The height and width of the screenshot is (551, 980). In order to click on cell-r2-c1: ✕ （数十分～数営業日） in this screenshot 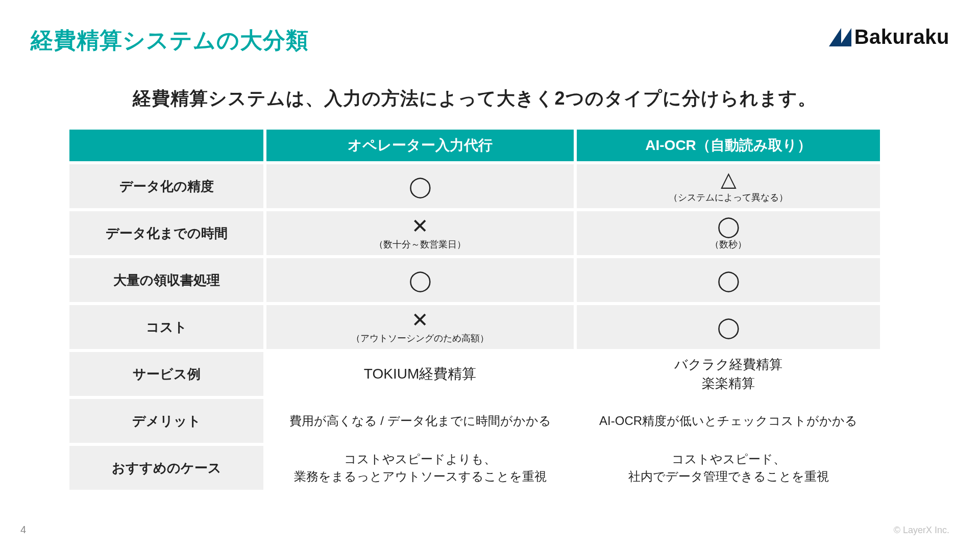, I will do `click(420, 233)`.